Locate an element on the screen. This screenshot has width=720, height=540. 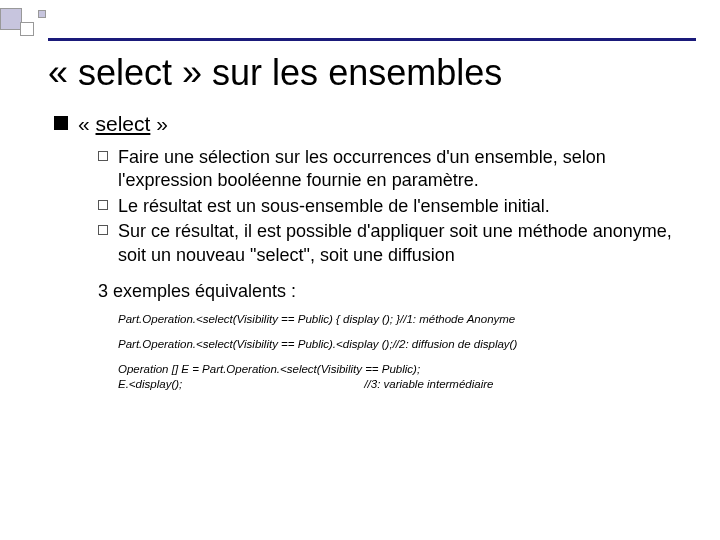
level2-text: Sur ce résultat, il est possible d'appli… is located at coordinates (399, 244).